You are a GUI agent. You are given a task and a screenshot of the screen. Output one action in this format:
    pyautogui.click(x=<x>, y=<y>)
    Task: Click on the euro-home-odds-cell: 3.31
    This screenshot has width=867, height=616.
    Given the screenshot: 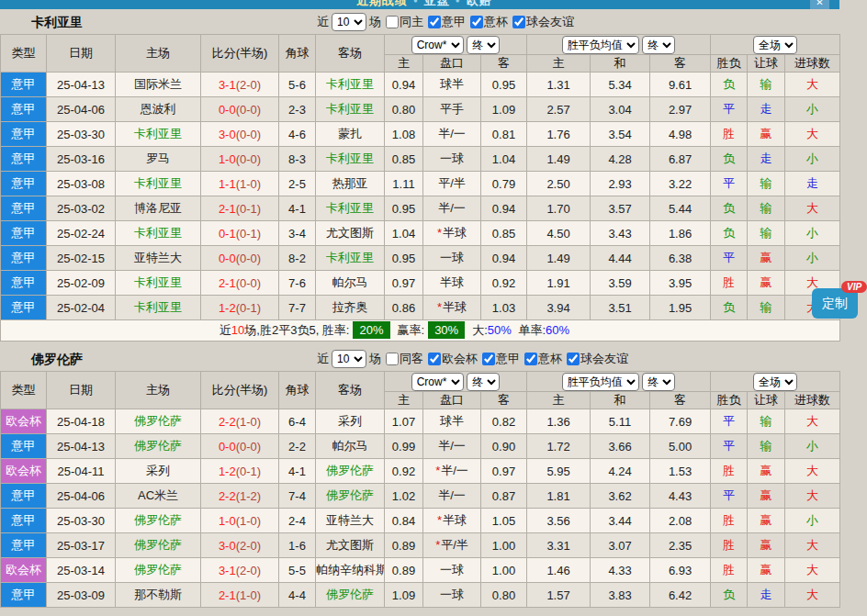 What is the action you would take?
    pyautogui.click(x=558, y=545)
    